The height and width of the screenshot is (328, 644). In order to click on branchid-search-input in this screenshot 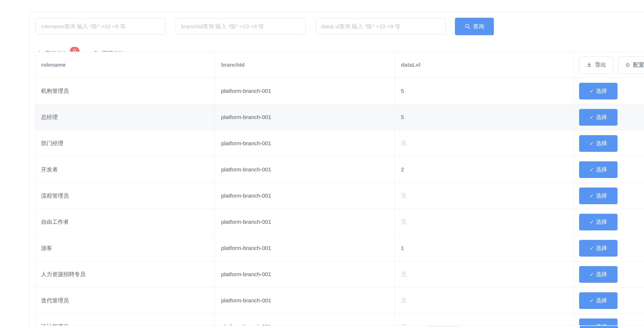, I will do `click(240, 26)`.